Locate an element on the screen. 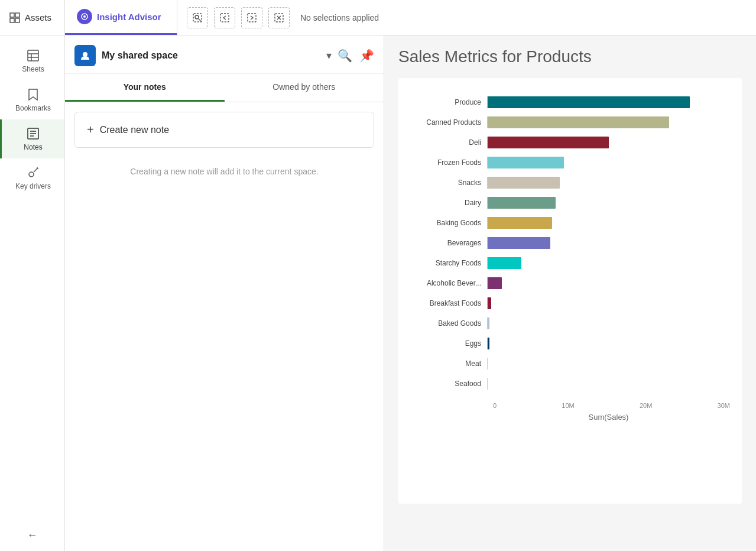 The height and width of the screenshot is (551, 756). bar-row: Seafood is located at coordinates (570, 384).